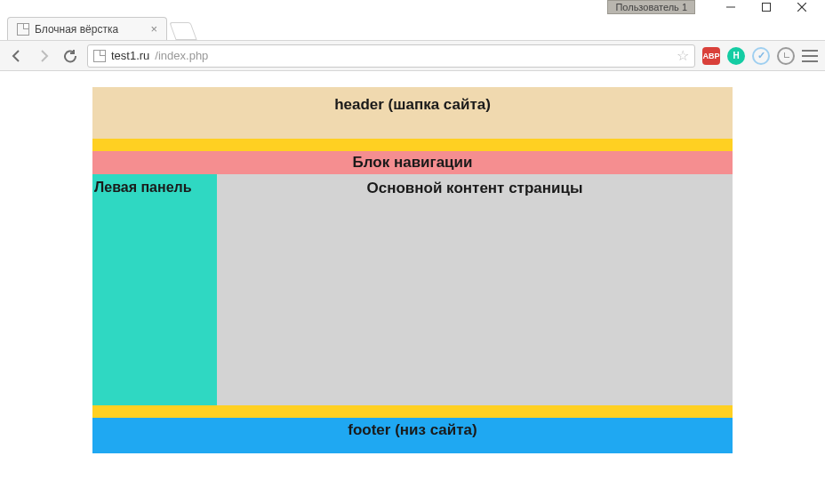  Describe the element at coordinates (731, 7) in the screenshot. I see `window-minimize-button` at that location.